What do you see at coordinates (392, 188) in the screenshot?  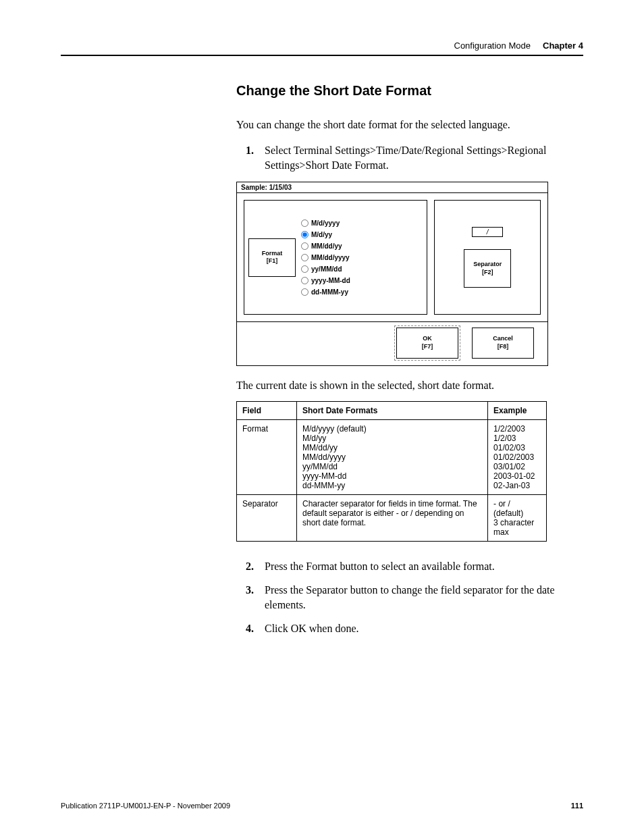 I see `sample-bar: Sample: 1/15/03` at bounding box center [392, 188].